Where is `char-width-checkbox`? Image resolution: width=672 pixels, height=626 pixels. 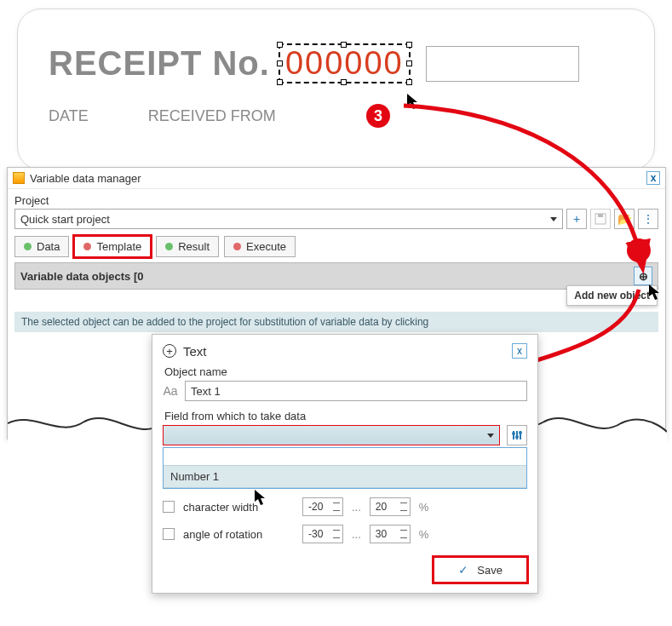 char-width-checkbox is located at coordinates (169, 507).